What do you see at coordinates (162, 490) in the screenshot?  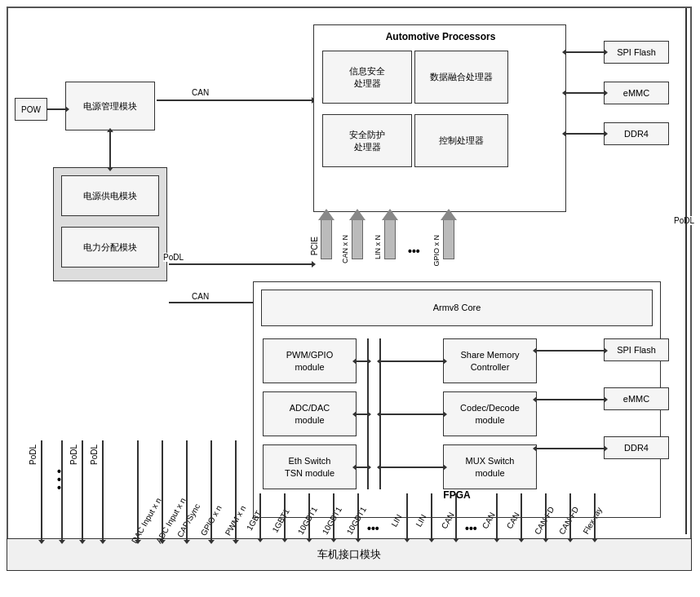 I see `v-line-adc` at bounding box center [162, 490].